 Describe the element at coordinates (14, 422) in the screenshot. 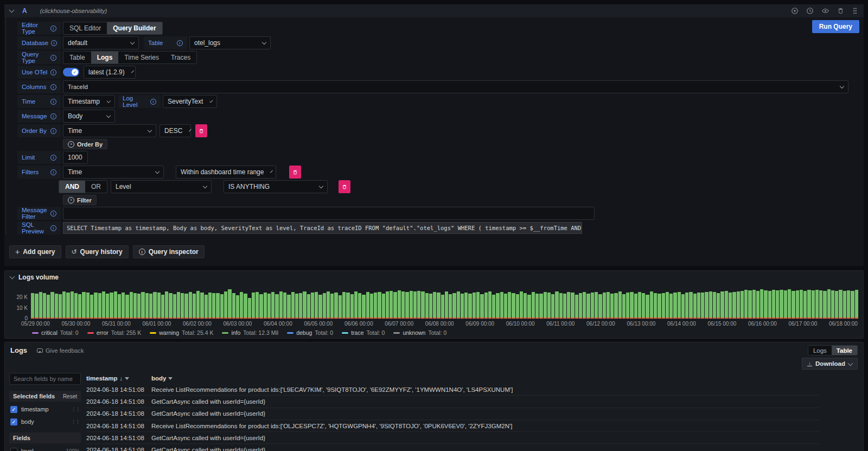

I see `field-checkbox-checked: ✓` at that location.